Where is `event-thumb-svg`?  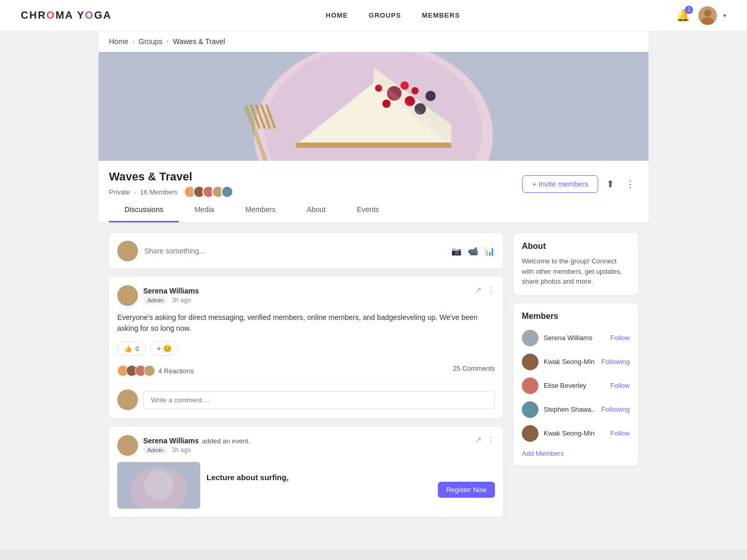
event-thumb-svg is located at coordinates (159, 485).